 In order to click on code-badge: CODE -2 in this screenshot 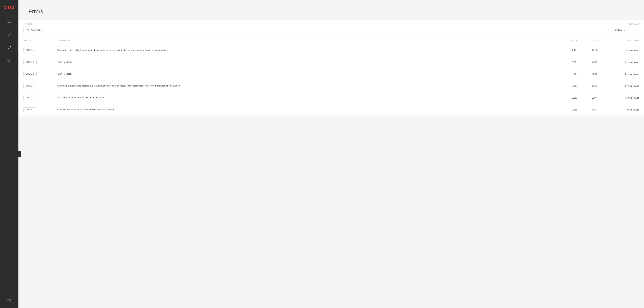, I will do `click(30, 74)`.